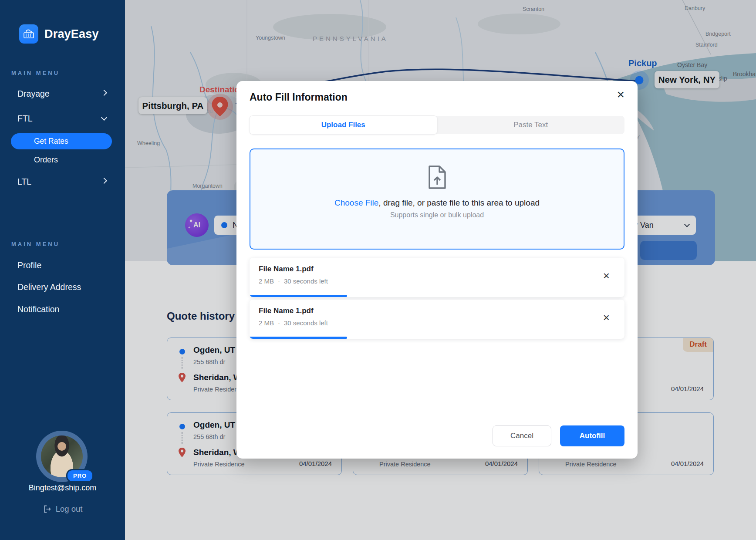 Image resolution: width=756 pixels, height=540 pixels. Describe the element at coordinates (531, 125) in the screenshot. I see `tab-paste-text: Paste Text` at that location.